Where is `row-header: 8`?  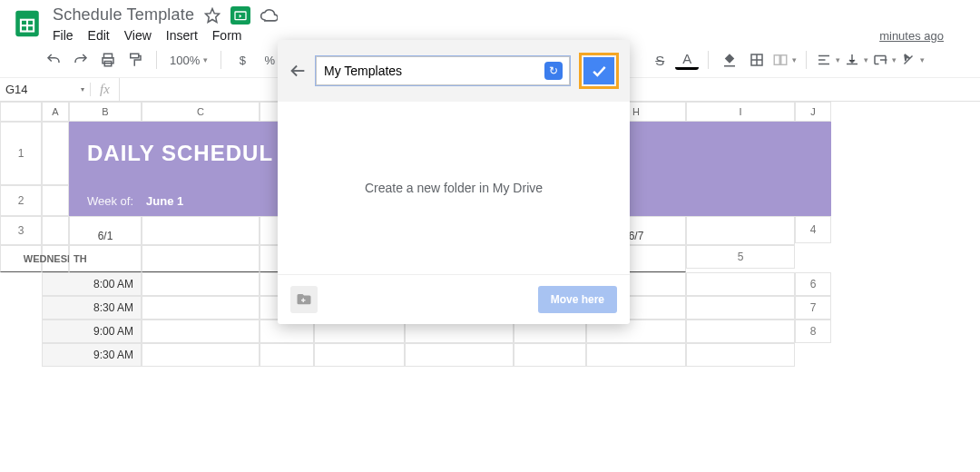
row-header: 8 is located at coordinates (813, 331).